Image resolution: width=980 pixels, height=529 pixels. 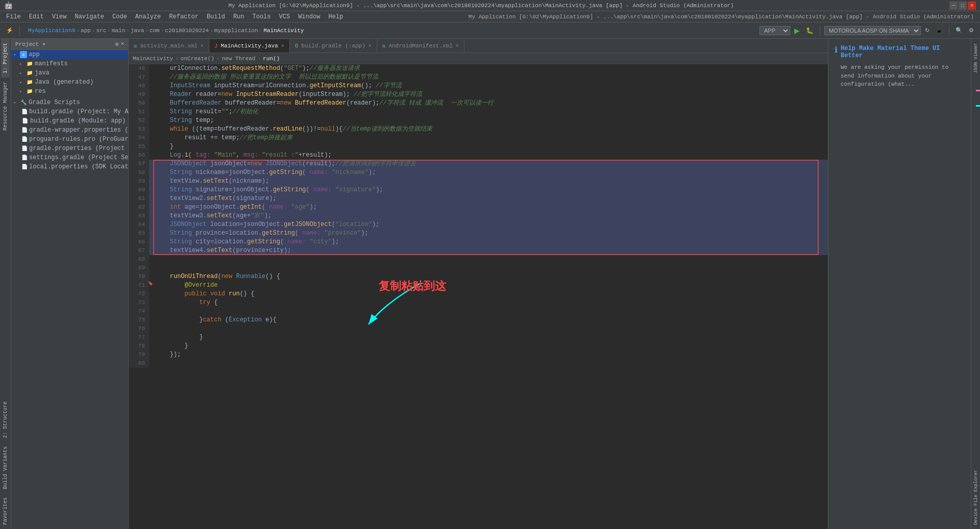 What do you see at coordinates (69, 130) in the screenshot?
I see `tree-item-gradle-wrapper: 📄 gradle-wrapper.properties (...` at bounding box center [69, 130].